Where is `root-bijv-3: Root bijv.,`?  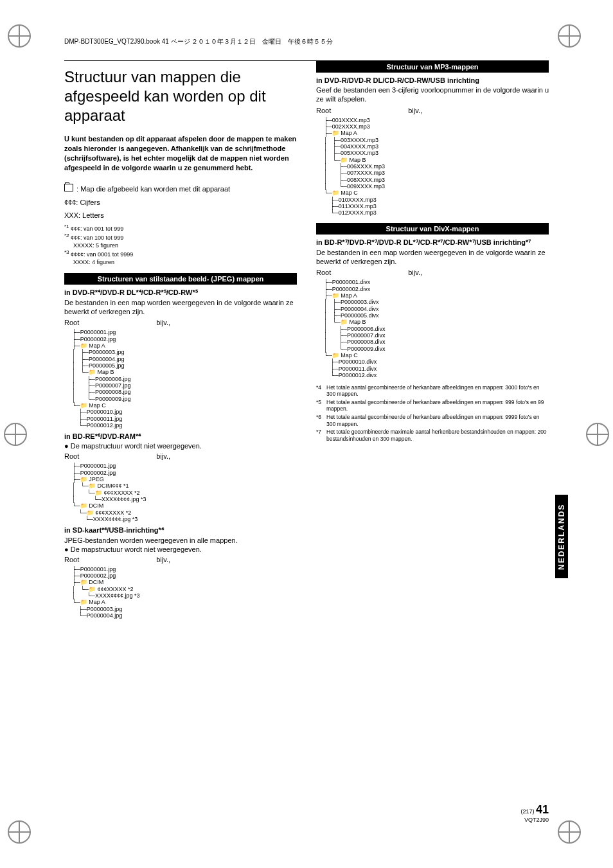 root-bijv-3: Root bijv., is located at coordinates (181, 560).